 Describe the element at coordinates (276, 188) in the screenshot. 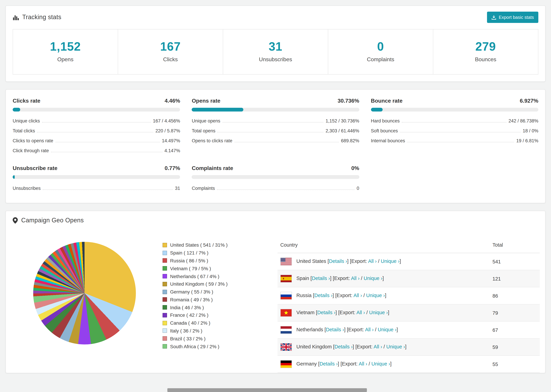

I see `rate-row-complaints: Complaints 0` at that location.